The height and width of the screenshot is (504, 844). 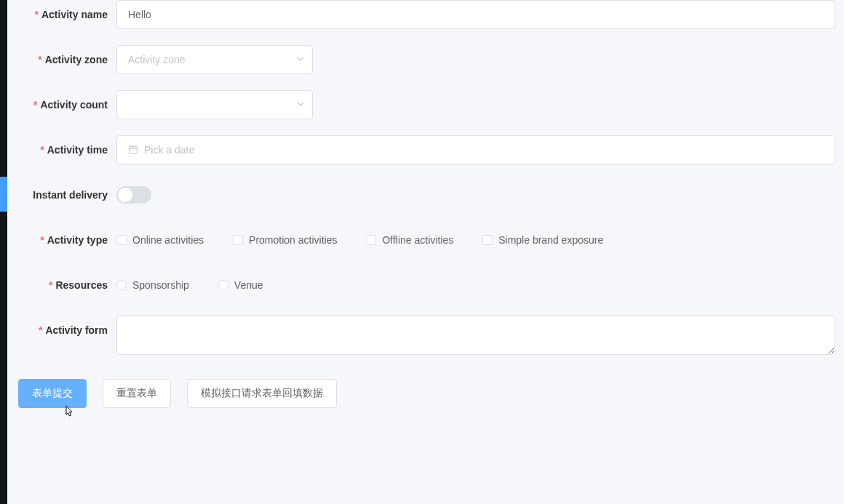 I want to click on checkbox-group-activity-type: Online activities Promotion activities O…, so click(x=476, y=240).